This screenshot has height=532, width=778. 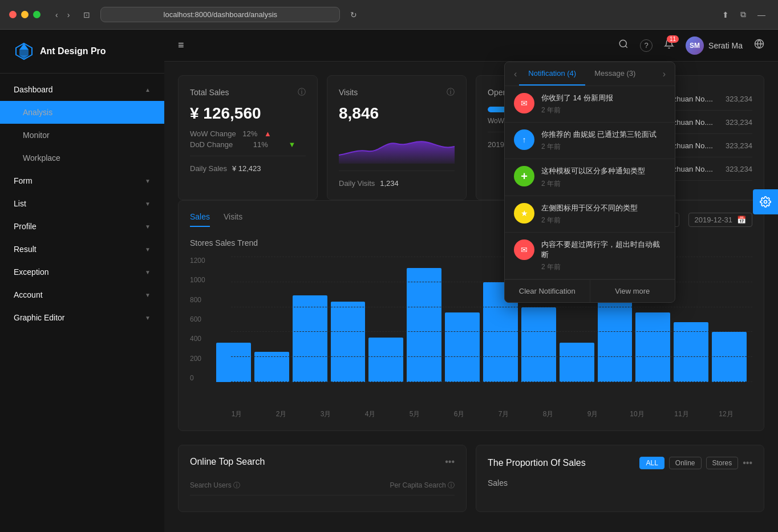 I want to click on notif-avatar-2: ↑, so click(x=524, y=140).